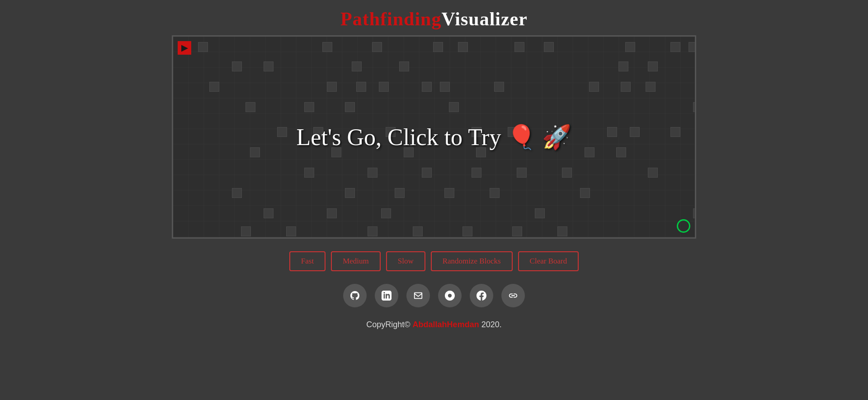 The width and height of the screenshot is (868, 400). Describe the element at coordinates (356, 261) in the screenshot. I see `medium-button: Medium` at that location.